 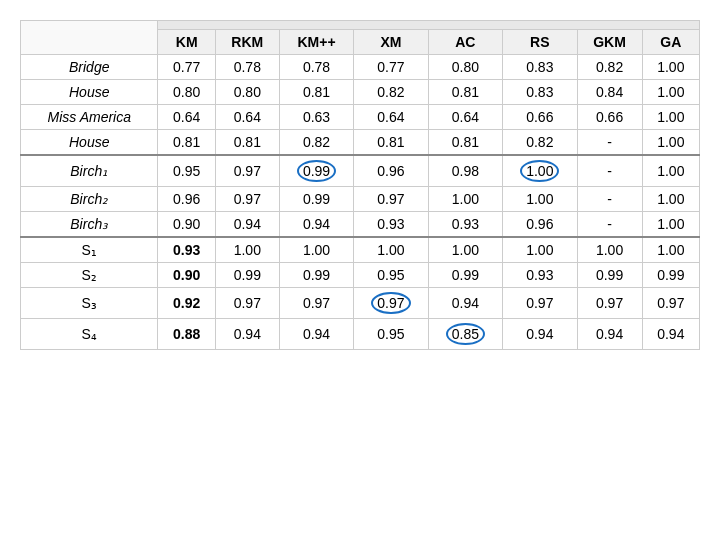 What do you see at coordinates (186, 42) in the screenshot?
I see `col-header-km: KM` at bounding box center [186, 42].